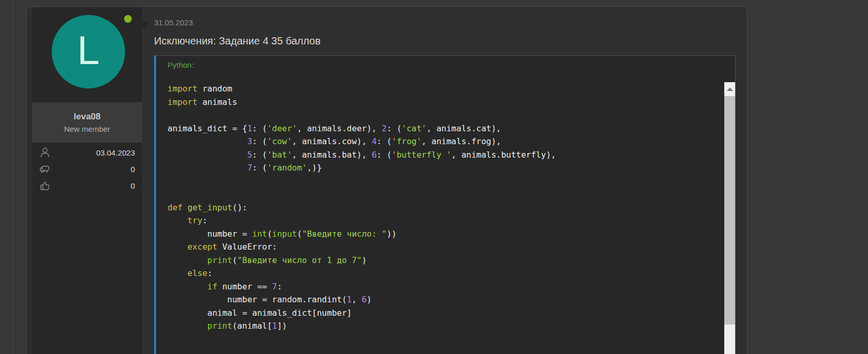 The height and width of the screenshot is (354, 868). What do you see at coordinates (444, 89) in the screenshot?
I see `code-line: import random` at bounding box center [444, 89].